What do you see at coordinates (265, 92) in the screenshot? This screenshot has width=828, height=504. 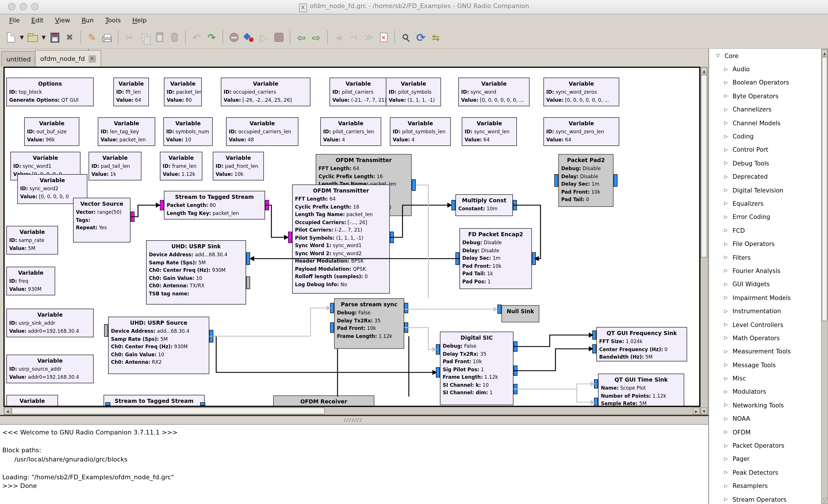 I see `block-var-occupied-carriers: VariableID: occupied_carriersValue: [-26…` at bounding box center [265, 92].